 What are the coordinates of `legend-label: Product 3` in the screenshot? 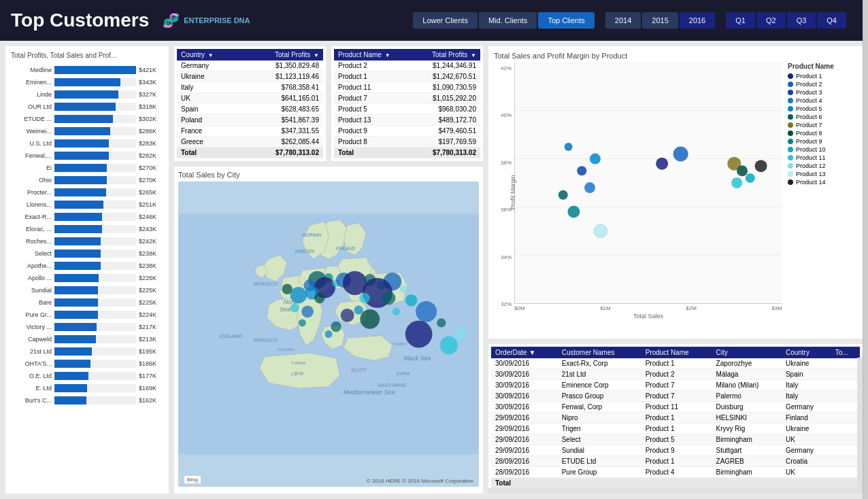 It's located at (809, 92).